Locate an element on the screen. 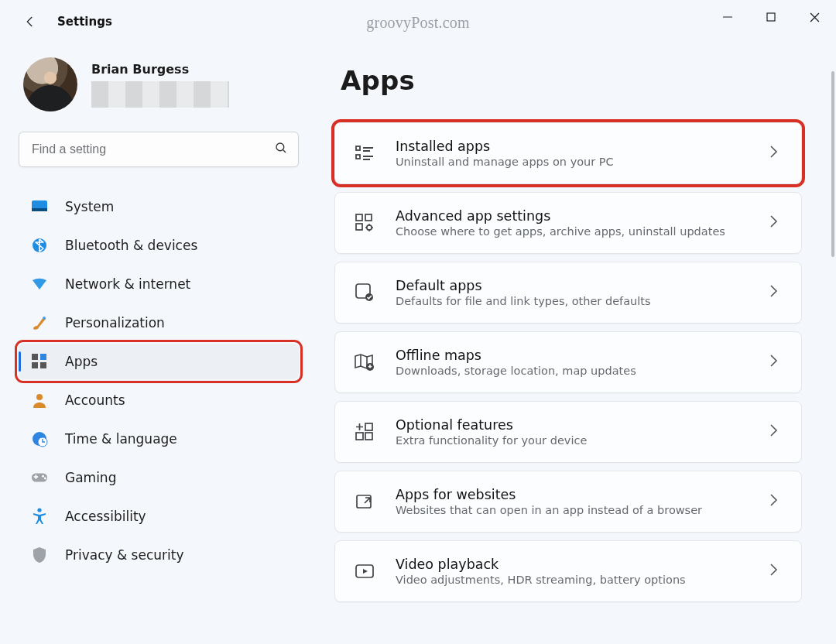 The image size is (836, 644). sidebar-item-label: Privacy & security is located at coordinates (125, 555).